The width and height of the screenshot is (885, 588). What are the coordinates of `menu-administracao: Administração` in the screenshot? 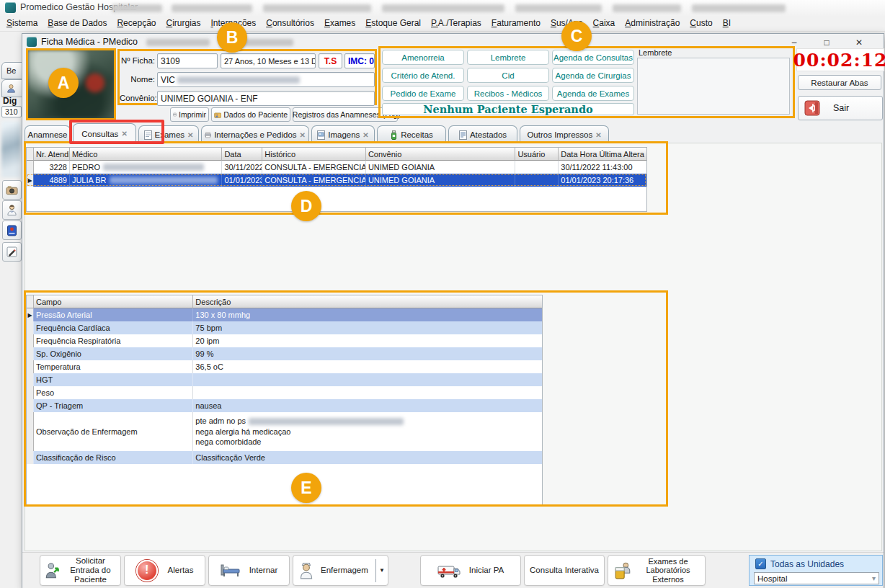 It's located at (652, 23).